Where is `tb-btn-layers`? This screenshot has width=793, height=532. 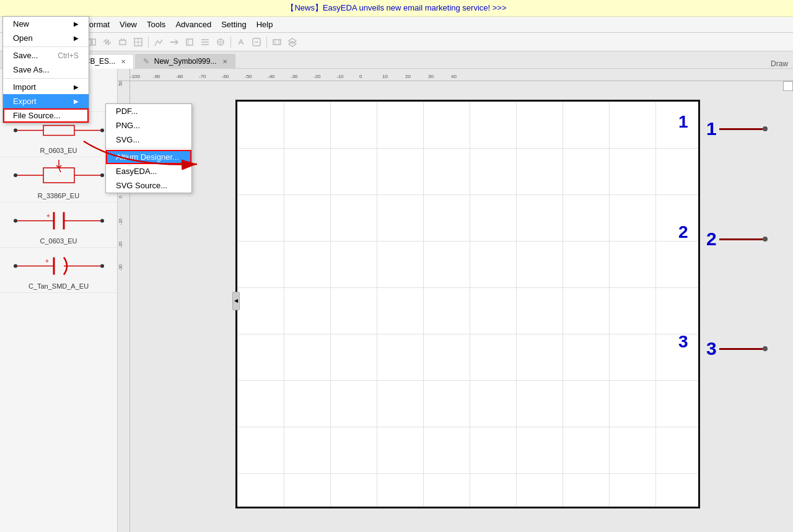
tb-btn-layers is located at coordinates (292, 42).